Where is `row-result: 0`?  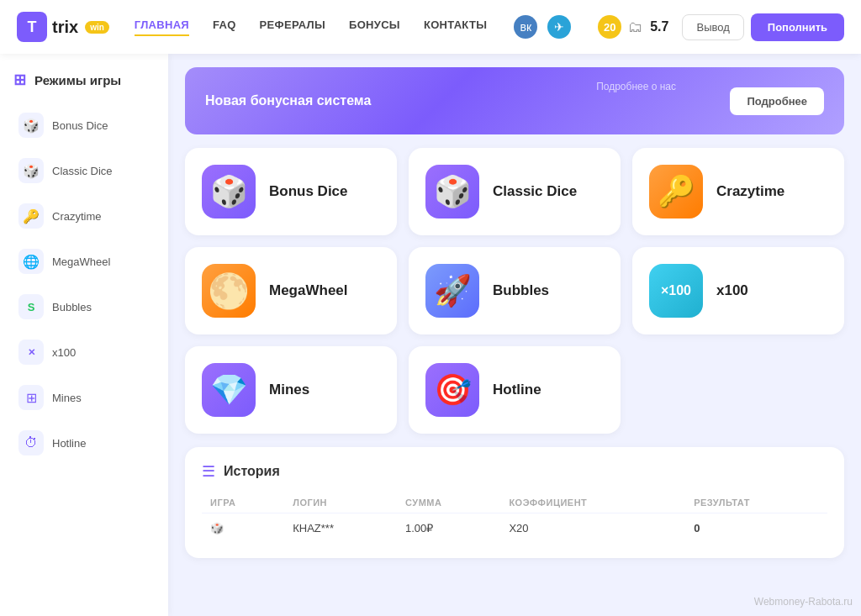 row-result: 0 is located at coordinates (757, 529).